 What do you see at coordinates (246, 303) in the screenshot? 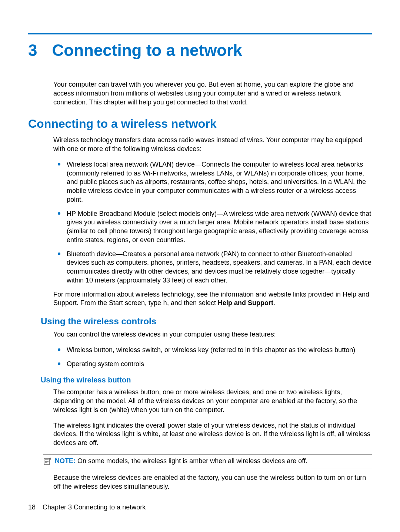
I see `outro-bold: Help and Support` at bounding box center [246, 303].